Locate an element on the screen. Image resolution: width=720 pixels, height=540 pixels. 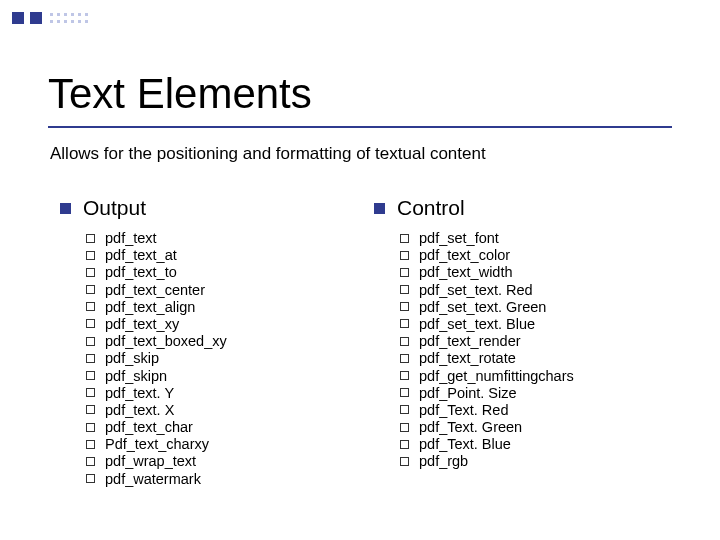
slide-subtitle: Allows for the positioning and formattin… is located at coordinates (268, 154).